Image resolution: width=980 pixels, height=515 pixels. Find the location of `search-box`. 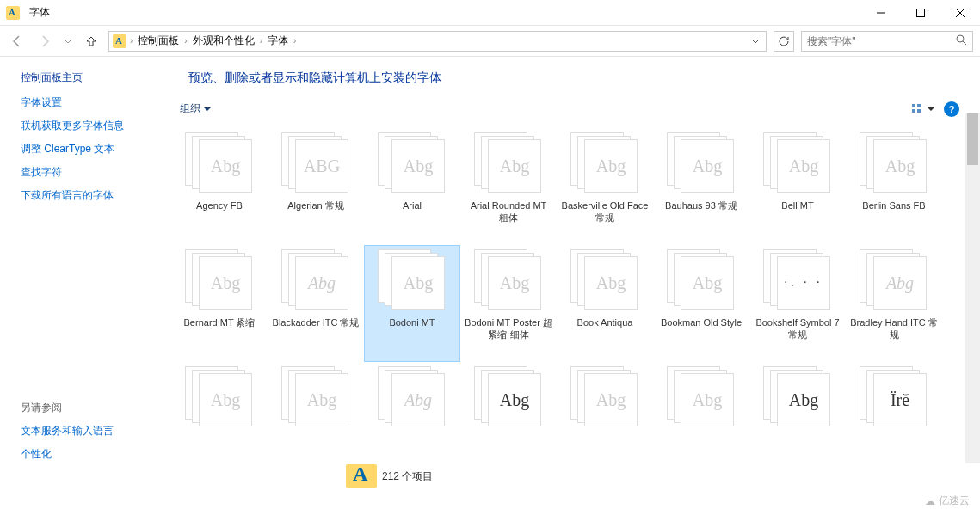

search-box is located at coordinates (887, 41).